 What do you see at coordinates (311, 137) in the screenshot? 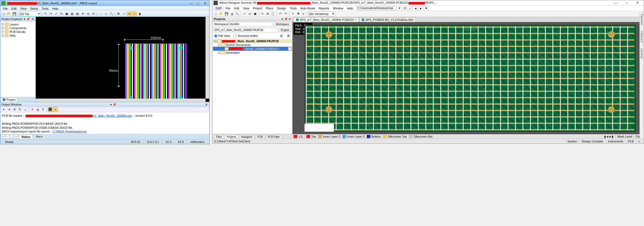
I see `layer-top: Top` at bounding box center [311, 137].